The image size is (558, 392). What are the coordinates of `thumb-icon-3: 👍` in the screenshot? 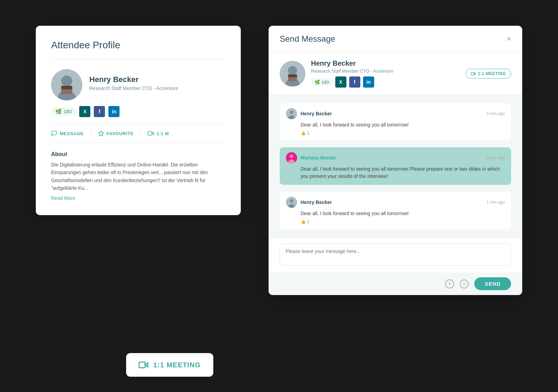 It's located at (303, 222).